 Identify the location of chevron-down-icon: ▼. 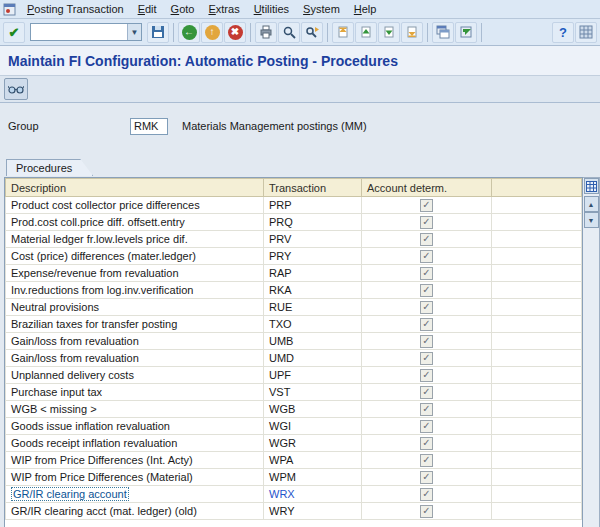
(134, 32).